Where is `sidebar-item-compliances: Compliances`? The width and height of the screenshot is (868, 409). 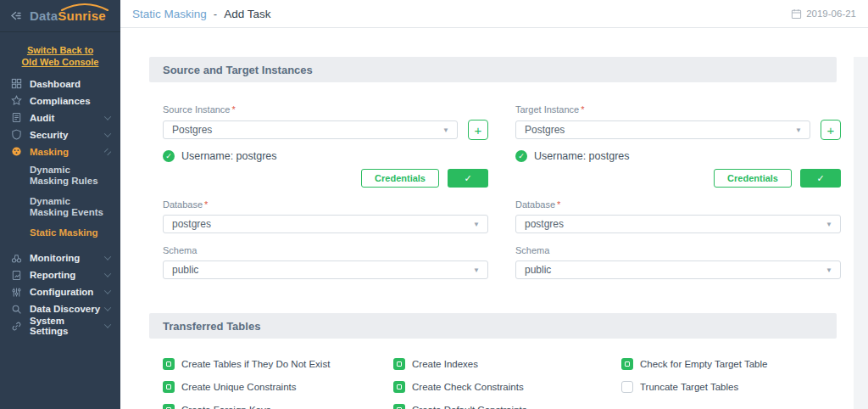 sidebar-item-compliances: Compliances is located at coordinates (60, 101).